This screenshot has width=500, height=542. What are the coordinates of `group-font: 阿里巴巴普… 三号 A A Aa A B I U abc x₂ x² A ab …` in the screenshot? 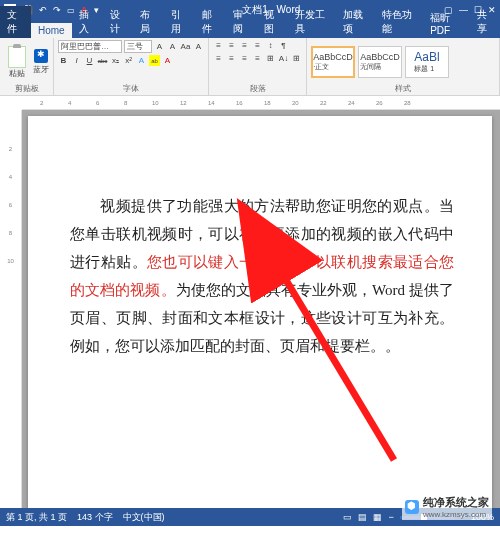 It's located at (132, 66).